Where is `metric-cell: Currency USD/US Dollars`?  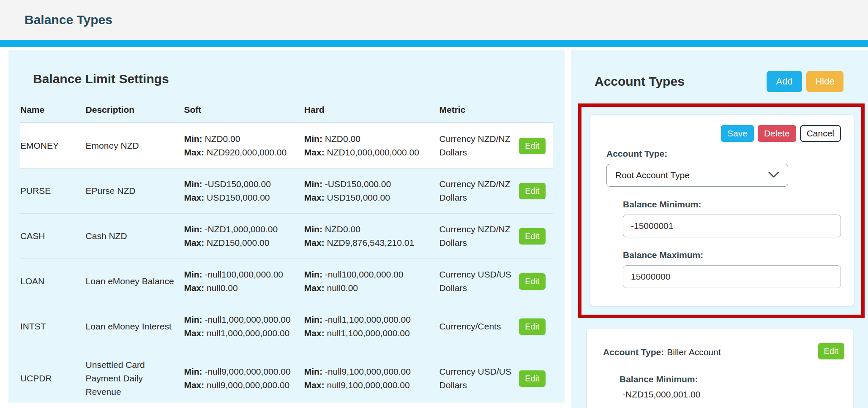 metric-cell: Currency USD/US Dollars is located at coordinates (479, 281).